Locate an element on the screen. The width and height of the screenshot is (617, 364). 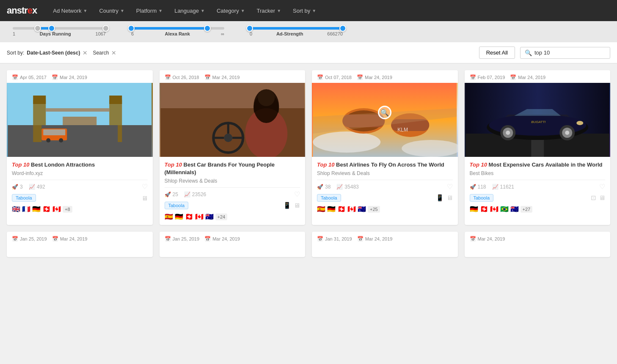
card-image: BUGATTI is located at coordinates (537, 120).